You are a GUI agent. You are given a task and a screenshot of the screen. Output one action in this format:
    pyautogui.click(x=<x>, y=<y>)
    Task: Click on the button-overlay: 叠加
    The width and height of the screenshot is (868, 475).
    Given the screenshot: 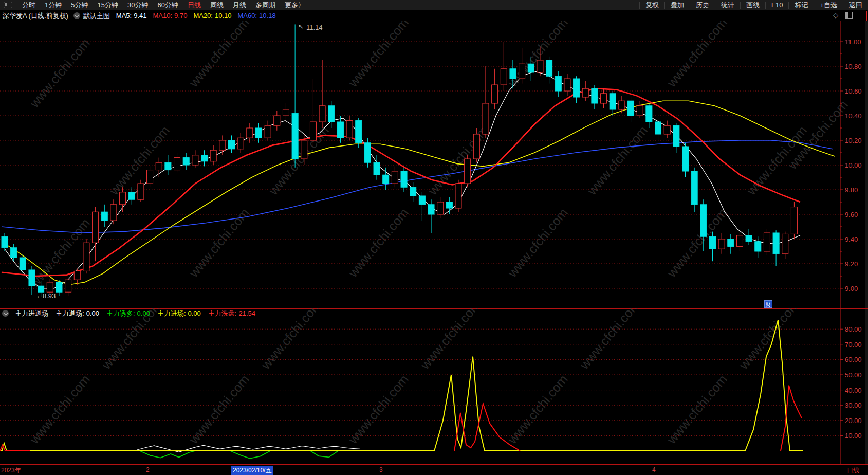 What is the action you would take?
    pyautogui.click(x=677, y=5)
    